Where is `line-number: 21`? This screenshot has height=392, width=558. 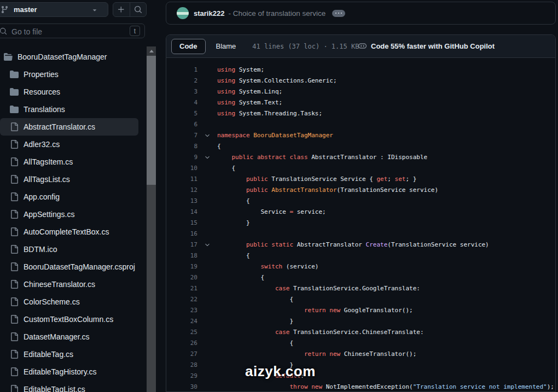 line-number: 21 is located at coordinates (182, 289).